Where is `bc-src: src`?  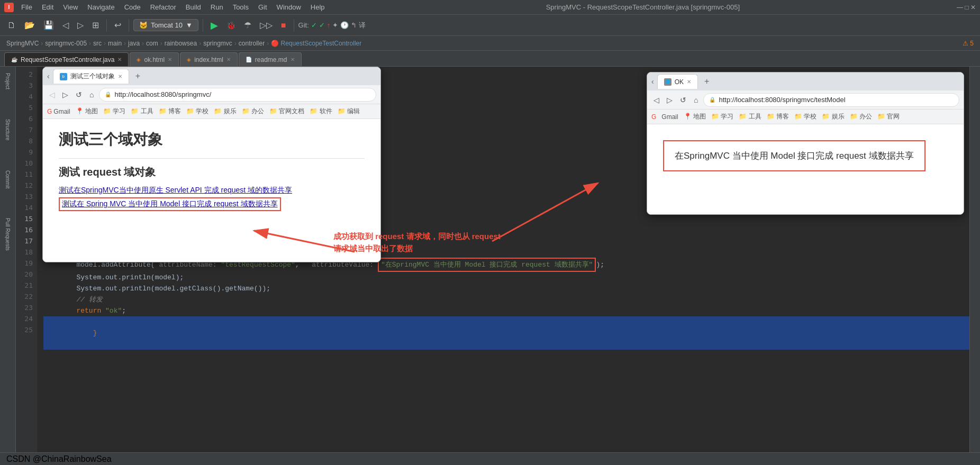 bc-src: src is located at coordinates (97, 43).